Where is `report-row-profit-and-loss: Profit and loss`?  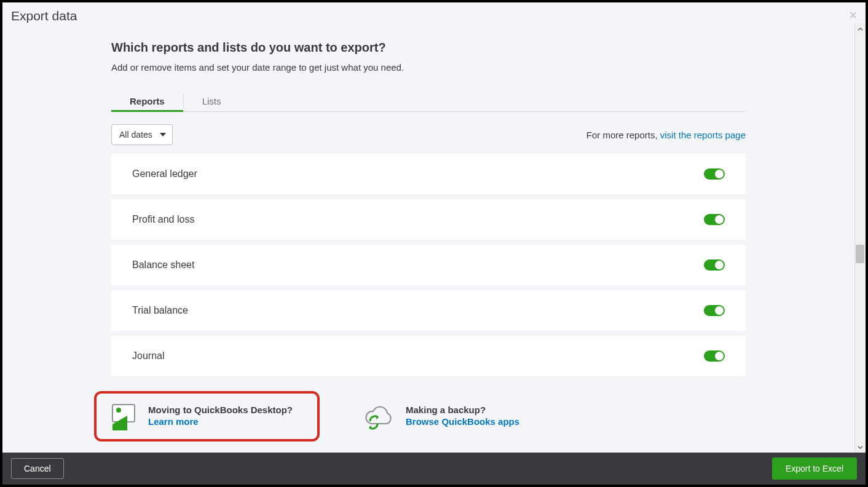
report-row-profit-and-loss: Profit and loss is located at coordinates (428, 220).